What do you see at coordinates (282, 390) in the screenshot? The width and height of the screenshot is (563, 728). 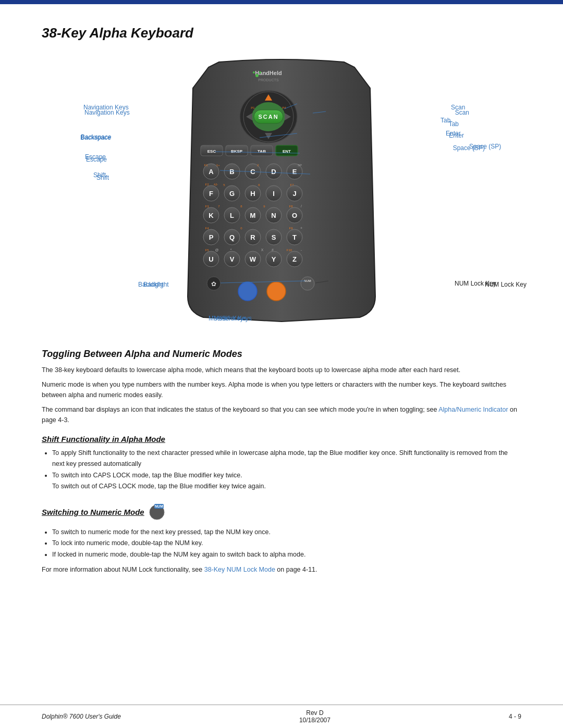 I see `section1-para2: Numeric mode is when you type numbers wi…` at bounding box center [282, 390].